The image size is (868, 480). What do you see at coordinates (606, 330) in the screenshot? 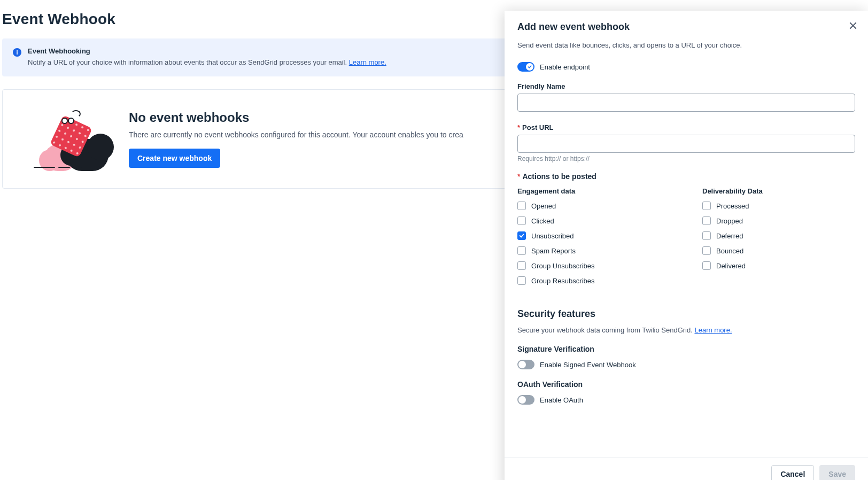
I see `security-text: Secure your webhook data coming from Twi…` at bounding box center [606, 330].